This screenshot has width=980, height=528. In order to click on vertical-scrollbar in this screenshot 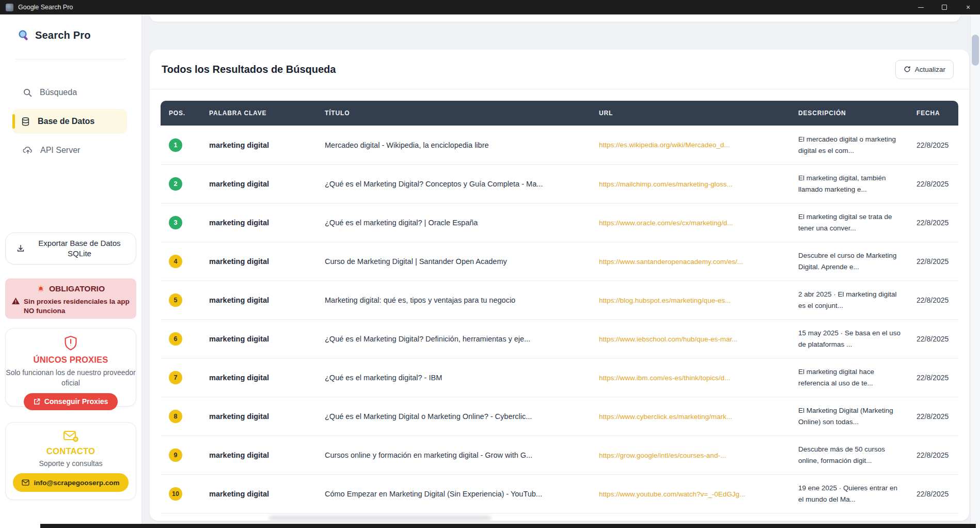, I will do `click(975, 271)`.